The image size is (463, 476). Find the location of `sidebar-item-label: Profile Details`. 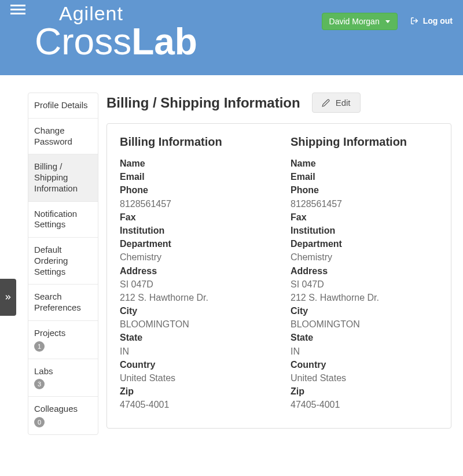

sidebar-item-label: Profile Details is located at coordinates (61, 105).